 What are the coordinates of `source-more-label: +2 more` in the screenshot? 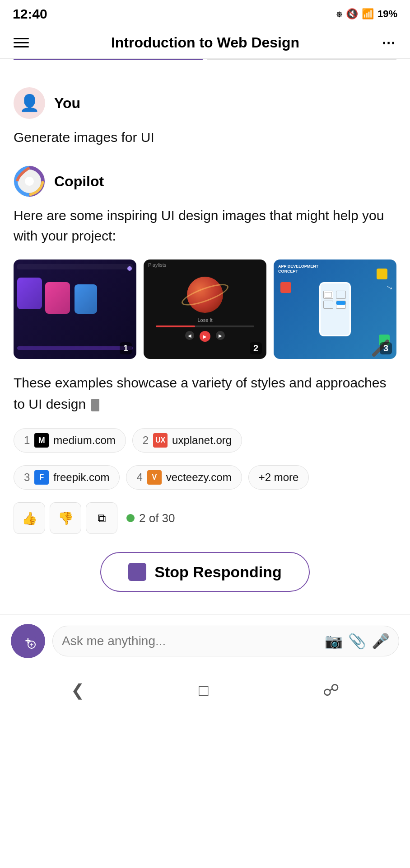 It's located at (279, 477).